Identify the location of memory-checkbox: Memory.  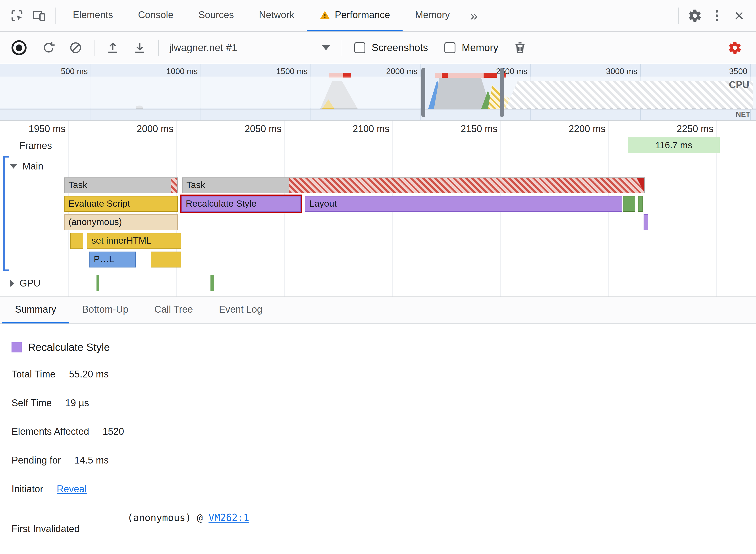
(472, 48).